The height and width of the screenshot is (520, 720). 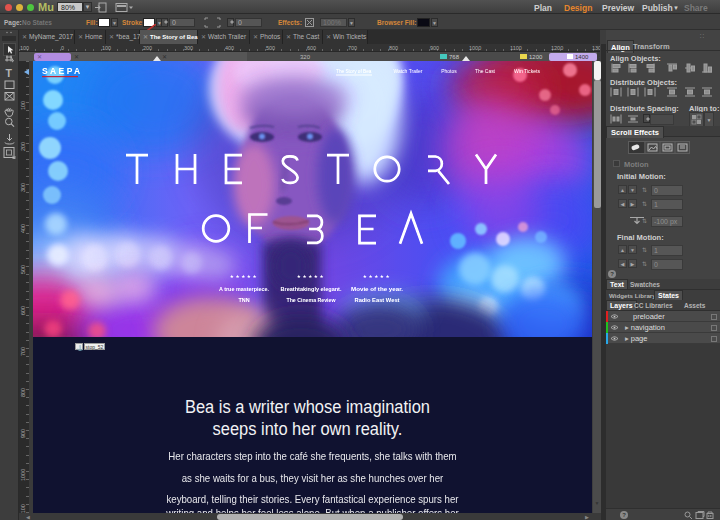 What do you see at coordinates (244, 289) in the screenshot?
I see `svg-text: A true masterpiece.` at bounding box center [244, 289].